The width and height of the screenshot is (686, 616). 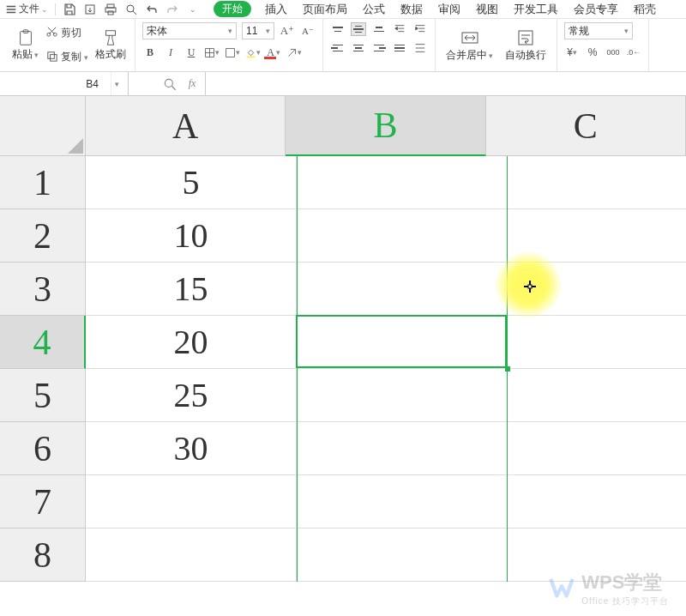 What do you see at coordinates (308, 31) in the screenshot?
I see `decrease-font-icon: A⁻` at bounding box center [308, 31].